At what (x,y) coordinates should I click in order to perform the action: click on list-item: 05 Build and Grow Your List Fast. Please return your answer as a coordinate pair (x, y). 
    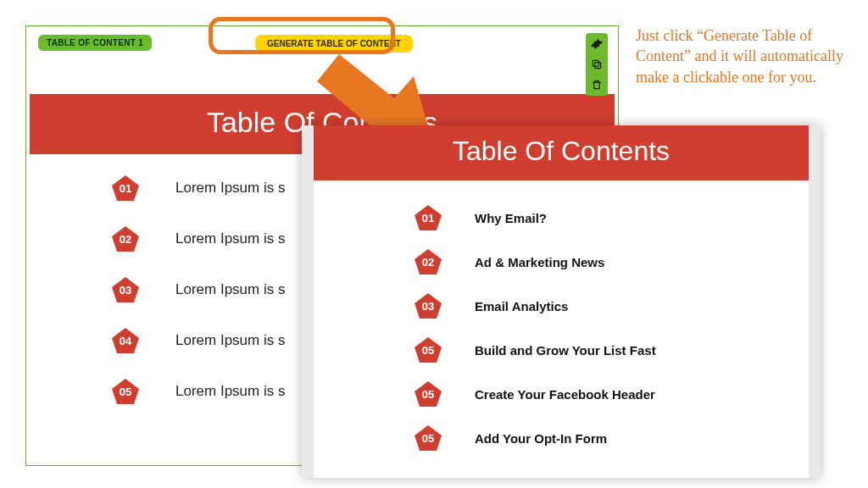
    Looking at the image, I should click on (598, 350).